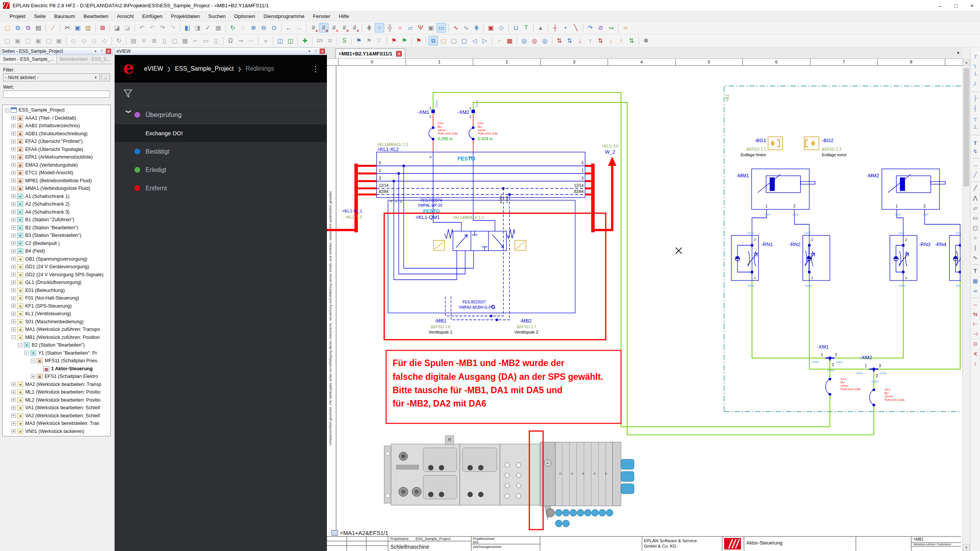 Image resolution: width=980 pixels, height=551 pixels. Describe the element at coordinates (344, 16) in the screenshot. I see `menu-hilfe: Hilfe` at that location.